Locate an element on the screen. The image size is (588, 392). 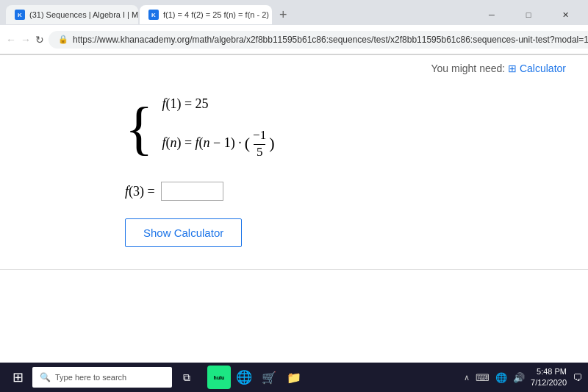
back-button: ← is located at coordinates (11, 40).